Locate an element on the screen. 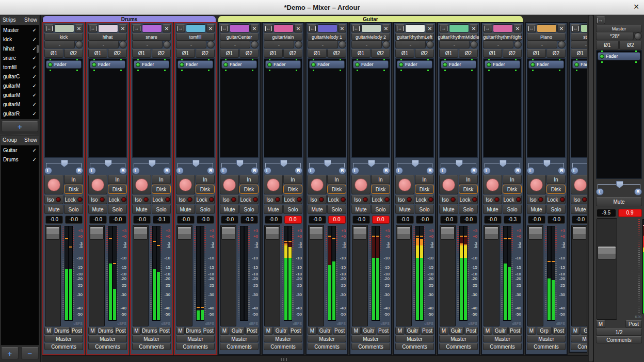 Image resolution: width=644 pixels, height=362 pixels. peak-display: -0.3 is located at coordinates (512, 220).